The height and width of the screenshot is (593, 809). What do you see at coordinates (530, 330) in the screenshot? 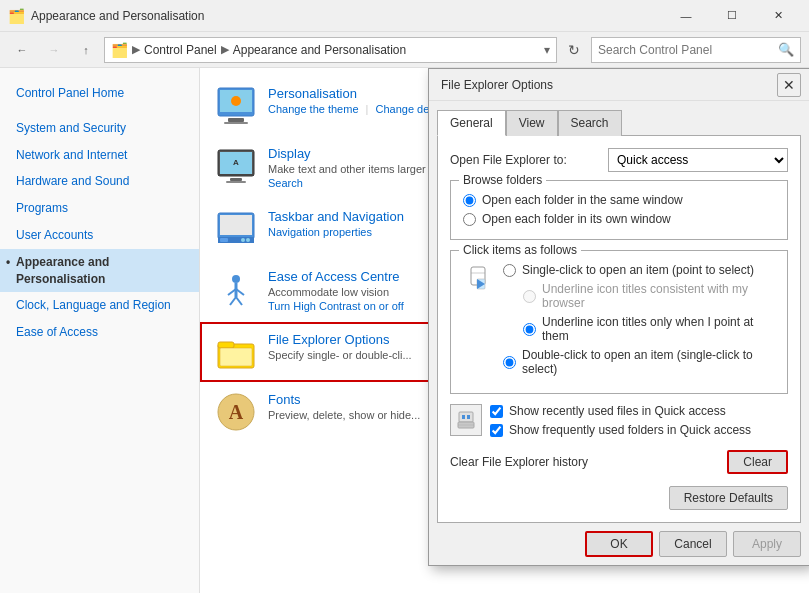
I see `underline-point-radio` at bounding box center [530, 330].